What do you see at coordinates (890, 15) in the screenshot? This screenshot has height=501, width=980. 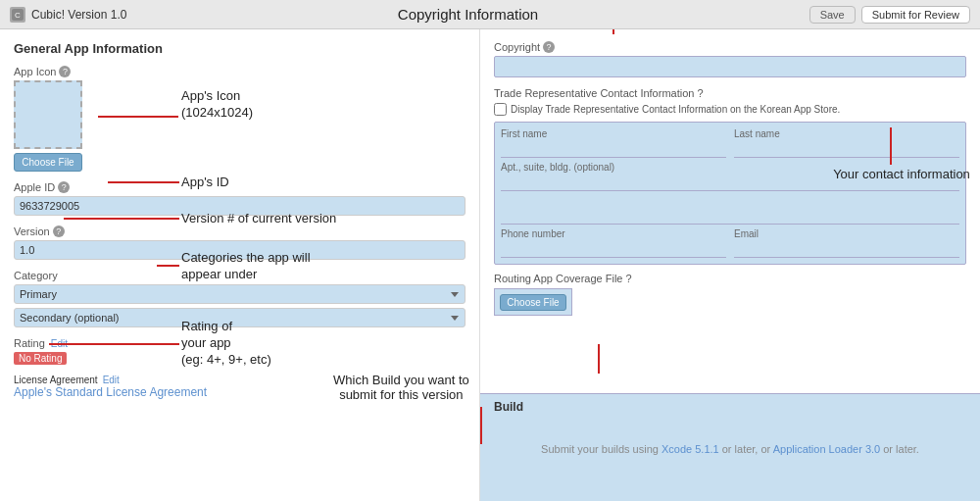 I see `topbar-actions: Save Submit for Review` at bounding box center [890, 15].